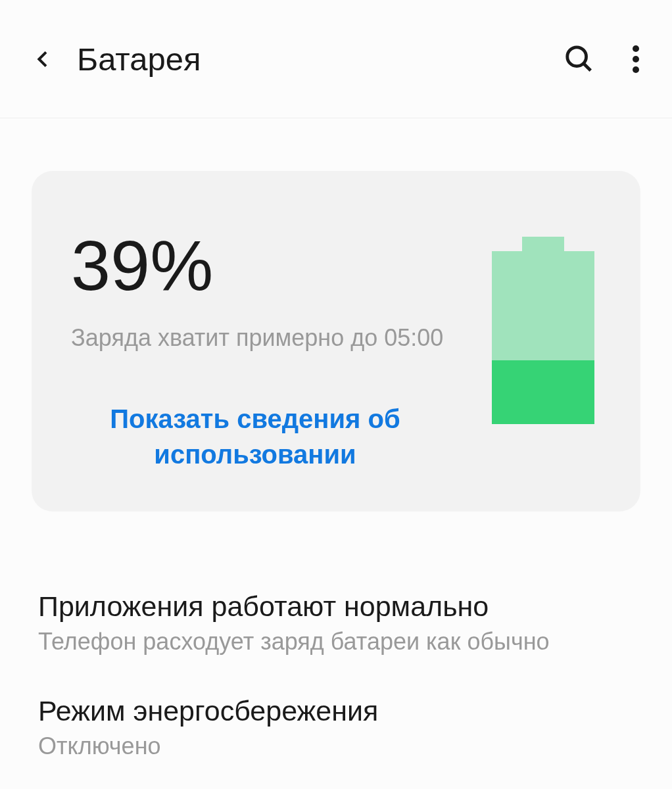  What do you see at coordinates (336, 746) in the screenshot?
I see `settings-item-subtitle: Отключено` at bounding box center [336, 746].